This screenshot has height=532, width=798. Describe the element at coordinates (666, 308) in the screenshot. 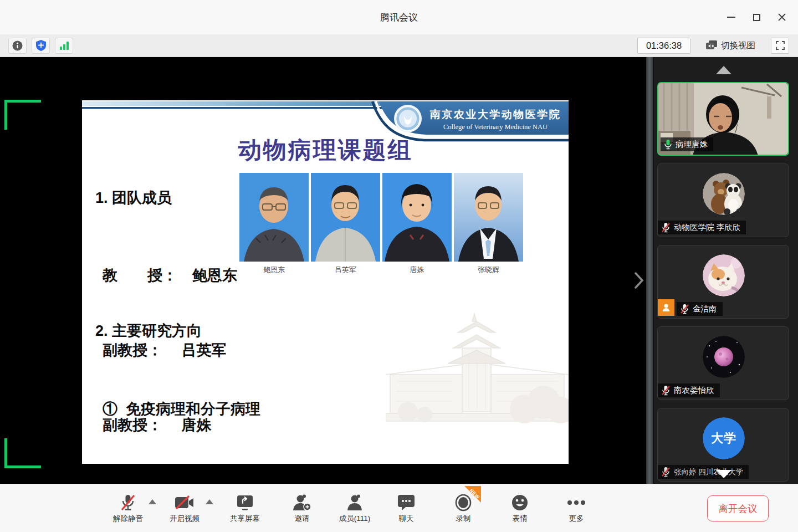

I see `person-badge-icon` at that location.